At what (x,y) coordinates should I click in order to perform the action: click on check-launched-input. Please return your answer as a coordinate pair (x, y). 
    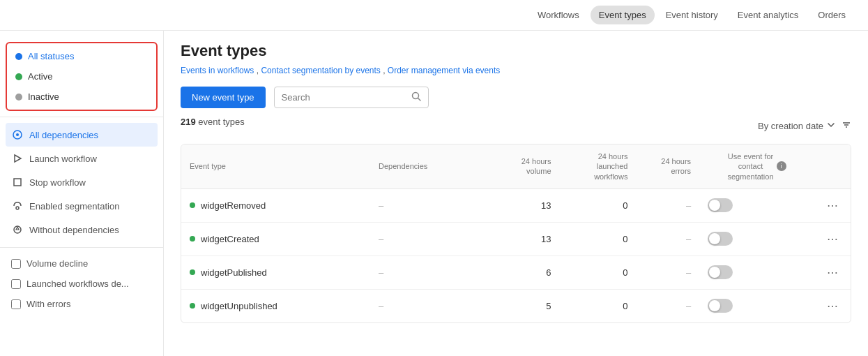
    Looking at the image, I should click on (16, 284).